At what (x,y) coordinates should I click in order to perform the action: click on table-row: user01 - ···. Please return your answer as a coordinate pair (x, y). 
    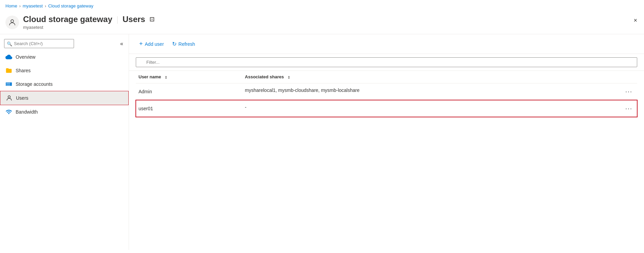
    Looking at the image, I should click on (386, 109).